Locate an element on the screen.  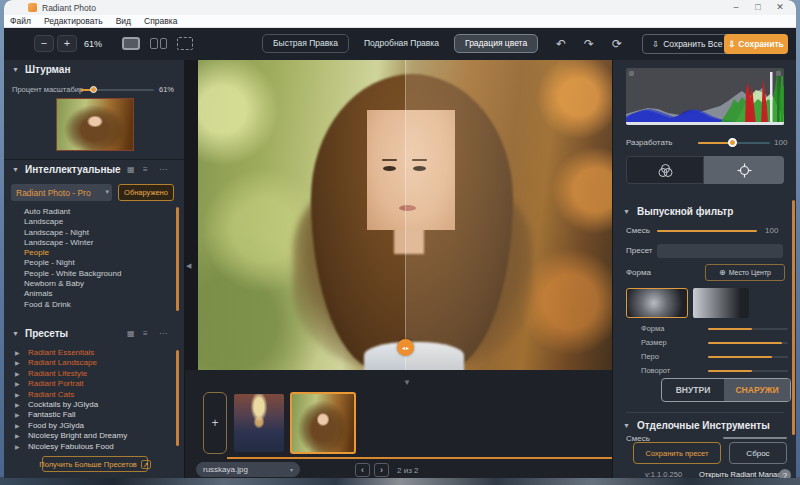
preset-group: ▶Radiant Essentials is located at coordinates (90, 353).